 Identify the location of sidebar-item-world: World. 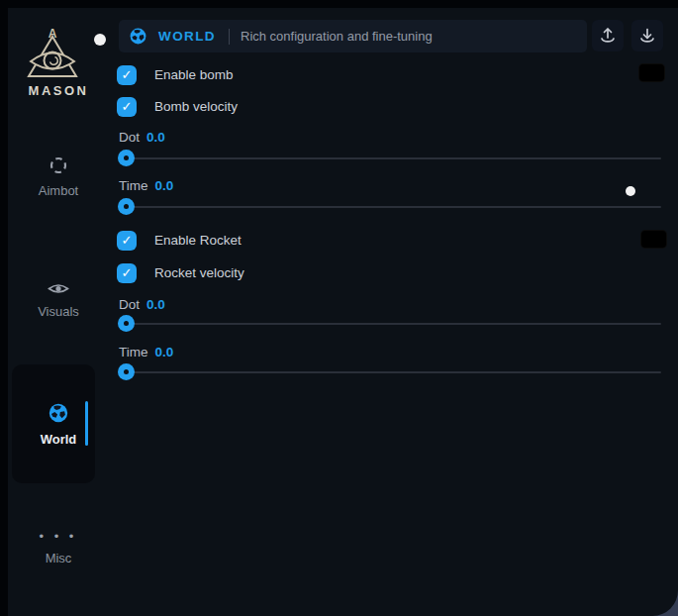
(58, 425).